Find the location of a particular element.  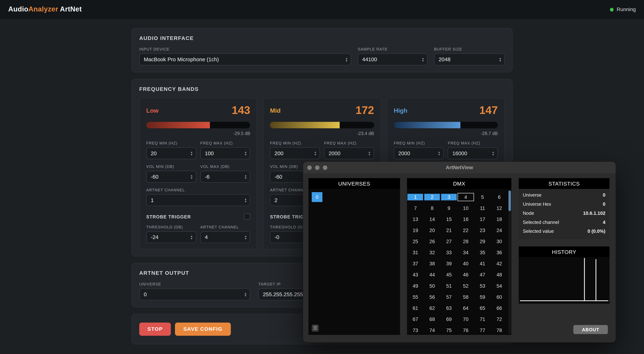

dmx-channel-65: 65 is located at coordinates (482, 308).